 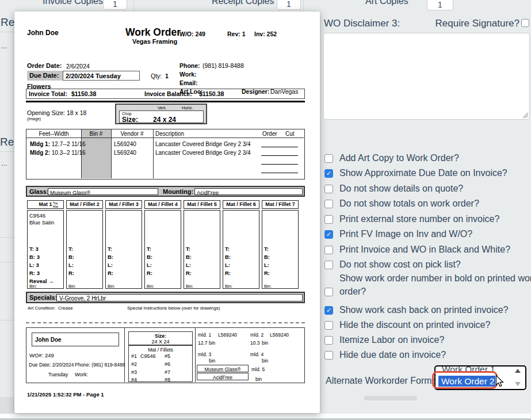 What do you see at coordinates (415, 325) in the screenshot?
I see `checkbox-label: Hide the discount on printed invoice?` at bounding box center [415, 325].